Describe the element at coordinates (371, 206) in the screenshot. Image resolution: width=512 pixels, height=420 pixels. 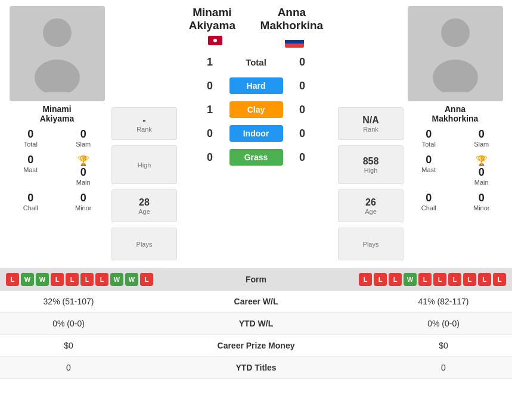
I see `panel-age-right: 26 Age` at that location.